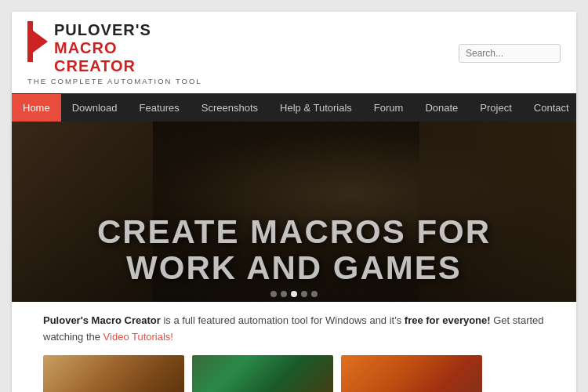  Describe the element at coordinates (294, 294) in the screenshot. I see `hero-dots` at that location.